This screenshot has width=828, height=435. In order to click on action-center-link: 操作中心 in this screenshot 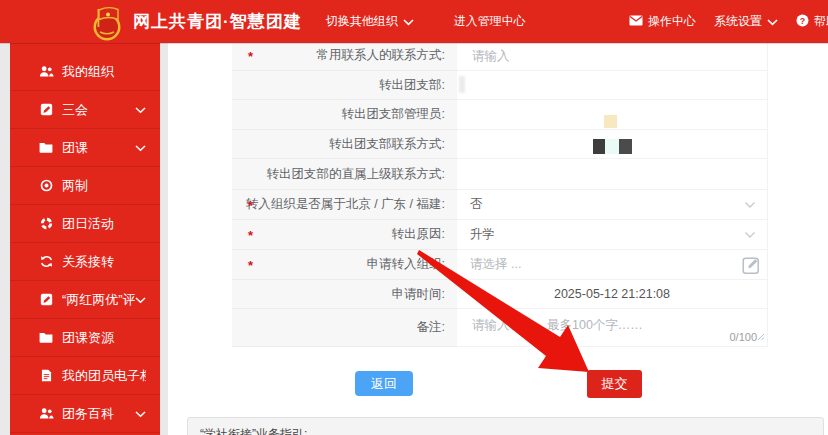, I will do `click(662, 22)`.